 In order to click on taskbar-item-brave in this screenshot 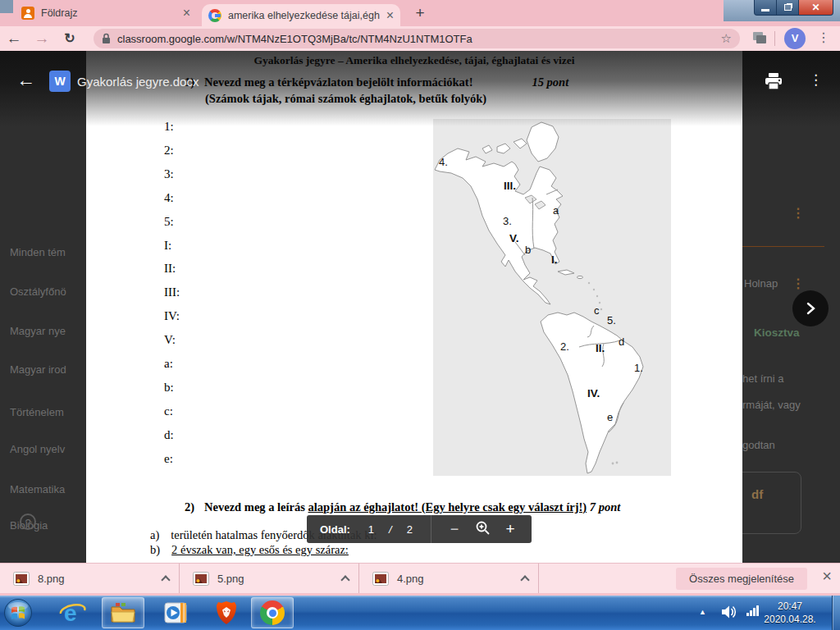, I will do `click(226, 613)`.